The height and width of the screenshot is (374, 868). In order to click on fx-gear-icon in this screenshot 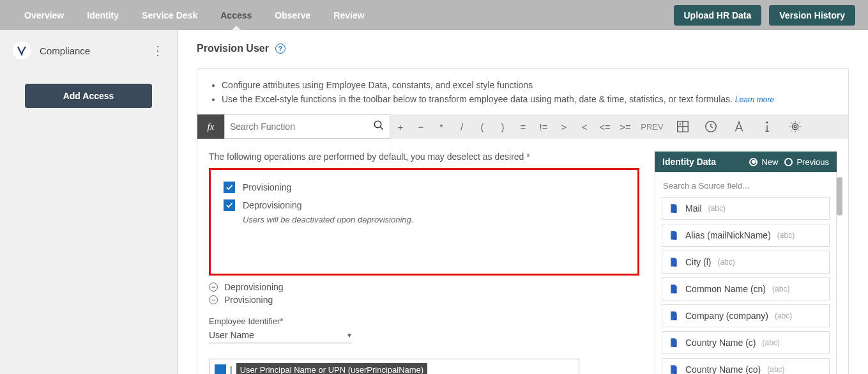, I will do `click(795, 127)`.